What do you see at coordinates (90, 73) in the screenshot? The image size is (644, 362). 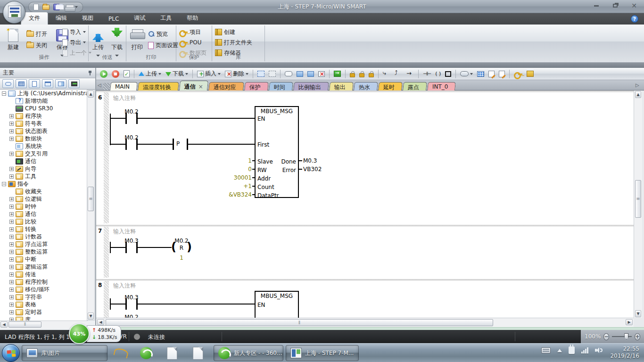 I see `pin-icon` at bounding box center [90, 73].